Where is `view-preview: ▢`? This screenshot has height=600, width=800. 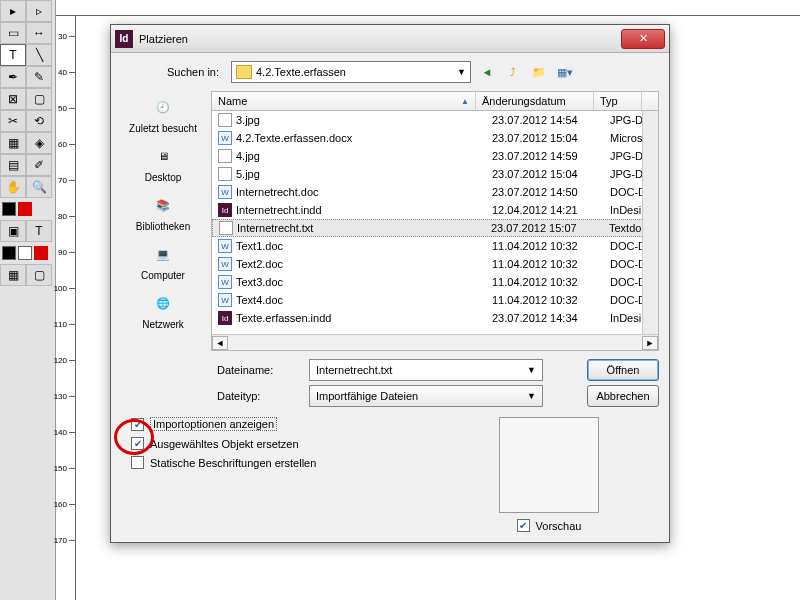
view-preview: ▢ is located at coordinates (39, 275).